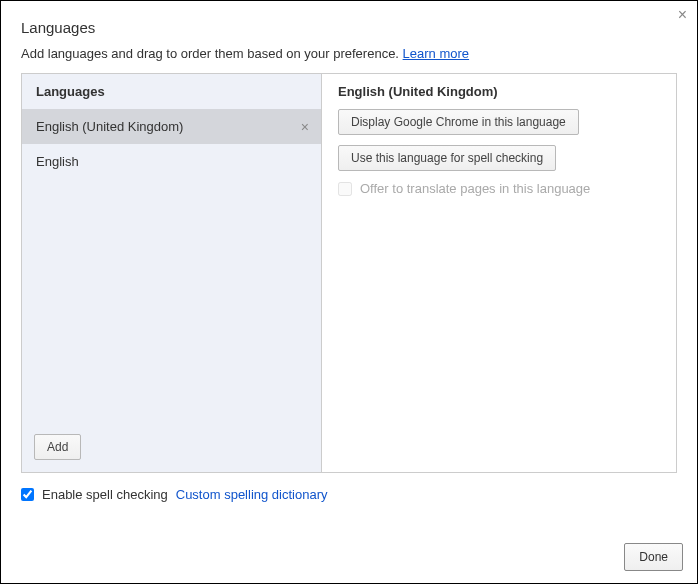  What do you see at coordinates (682, 15) in the screenshot?
I see `close-icon: ×` at bounding box center [682, 15].